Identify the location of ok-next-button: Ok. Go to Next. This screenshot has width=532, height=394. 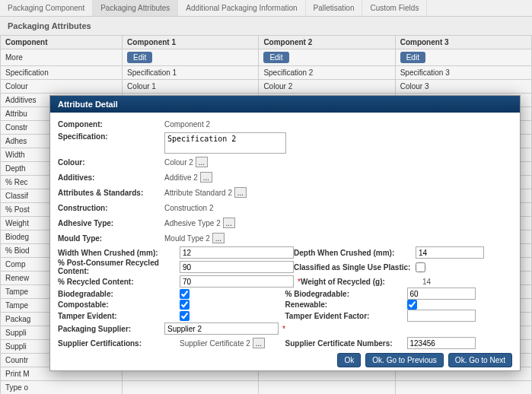
(480, 361).